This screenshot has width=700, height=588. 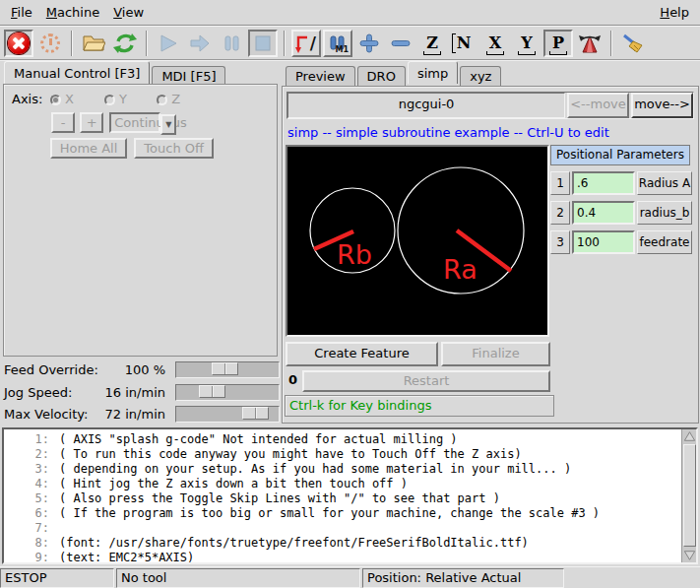 I want to click on positional-parameters-panel: Positional Parameters 1 .6 Radius A 2 0.…, so click(x=623, y=199).